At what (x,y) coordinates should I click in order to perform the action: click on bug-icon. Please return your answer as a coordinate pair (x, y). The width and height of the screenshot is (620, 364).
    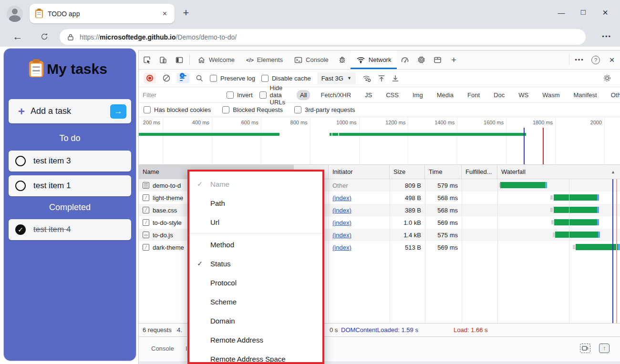
    Looking at the image, I should click on (342, 60).